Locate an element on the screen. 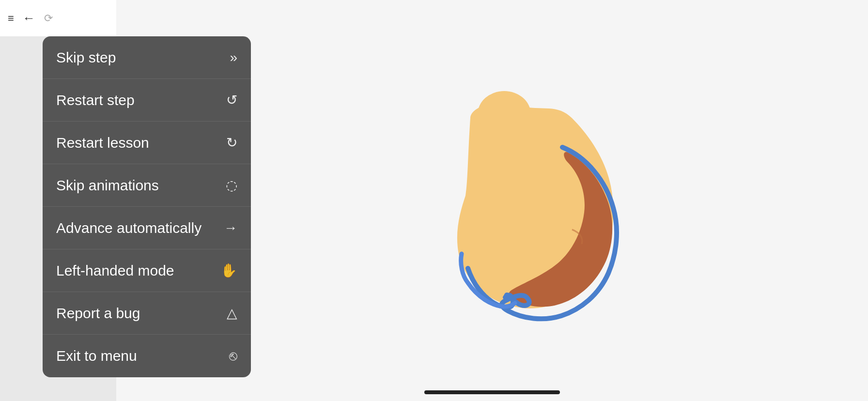  advance-automatically-label: Advance automatically is located at coordinates (129, 228).